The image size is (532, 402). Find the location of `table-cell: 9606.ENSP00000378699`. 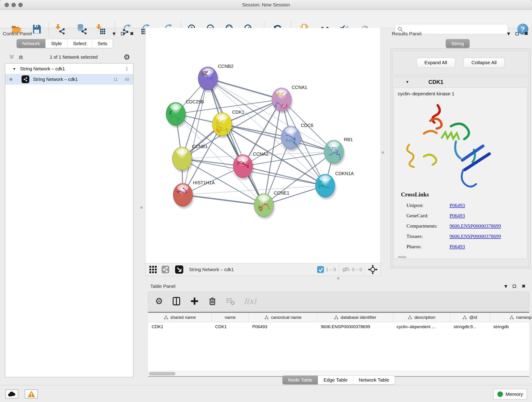

table-cell: 9606.ENSP00000378699 is located at coordinates (355, 327).